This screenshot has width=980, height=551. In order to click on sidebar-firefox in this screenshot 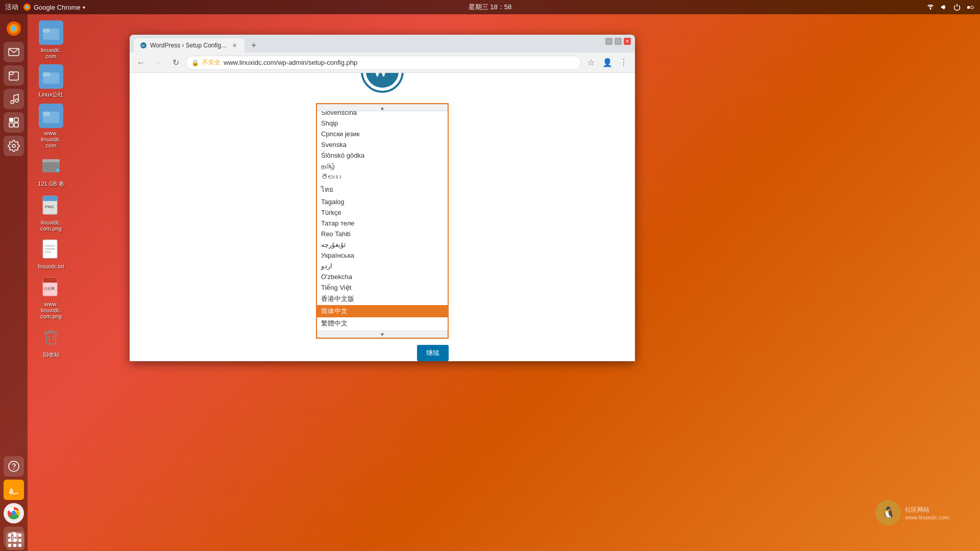, I will do `click(14, 29)`.